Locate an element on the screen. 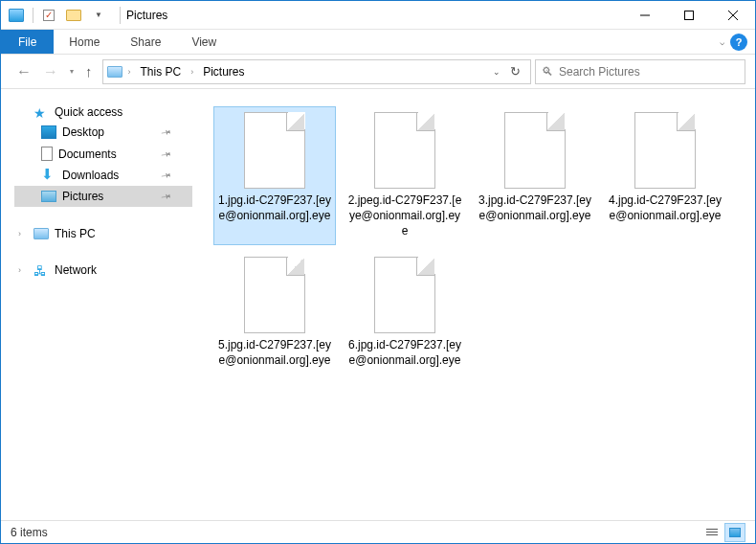  file-item: 5.jpg.id-C279F237.[eye@onionmail.org].ey… is located at coordinates (275, 312).